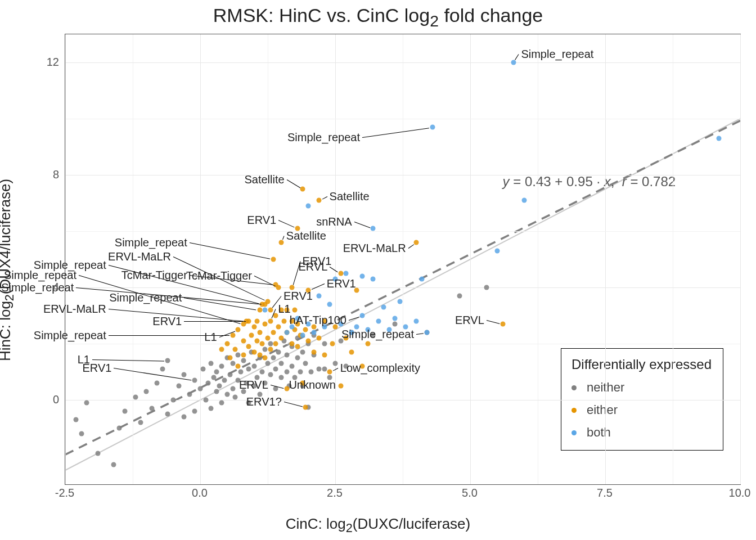 This screenshot has width=756, height=540. Describe the element at coordinates (378, 525) in the screenshot. I see `x-axis-label: CinC: log2(DUXC/luciferase)` at that location.